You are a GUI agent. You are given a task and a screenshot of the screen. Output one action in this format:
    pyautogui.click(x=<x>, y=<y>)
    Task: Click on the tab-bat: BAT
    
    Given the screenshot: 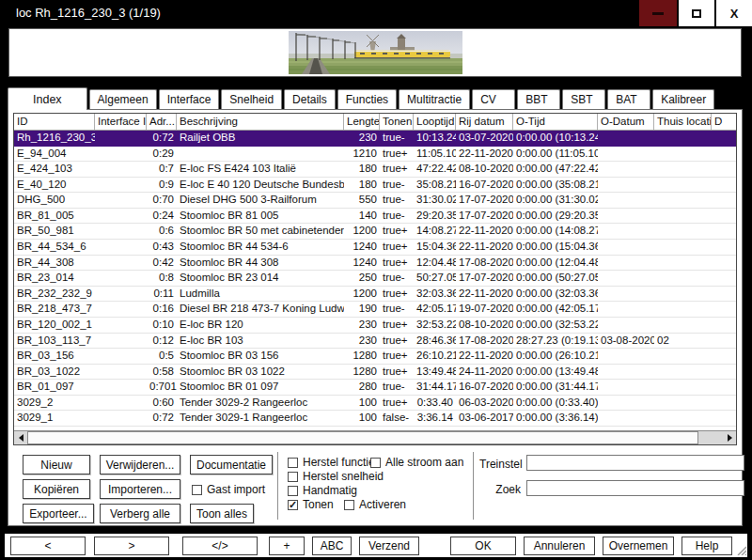 What is the action you would take?
    pyautogui.click(x=629, y=100)
    